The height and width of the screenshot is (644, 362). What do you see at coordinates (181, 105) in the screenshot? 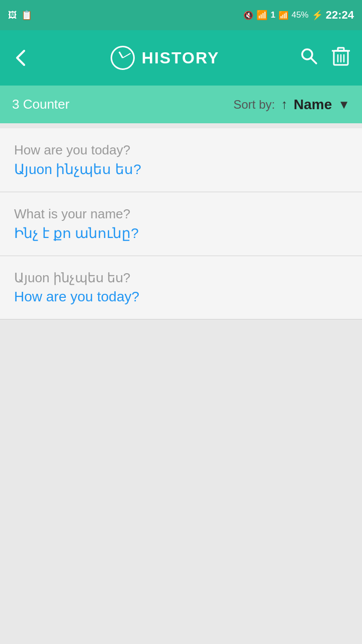
I see `sort-bar: 3 Counter Sort by: ↑ Name ▼` at bounding box center [181, 105].